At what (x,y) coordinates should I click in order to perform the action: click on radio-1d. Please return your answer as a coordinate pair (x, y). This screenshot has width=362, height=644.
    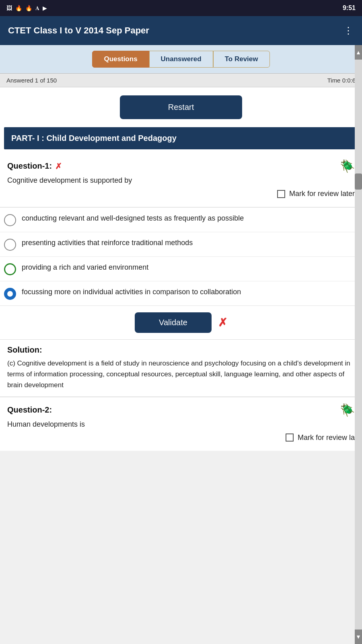
    Looking at the image, I should click on (10, 294).